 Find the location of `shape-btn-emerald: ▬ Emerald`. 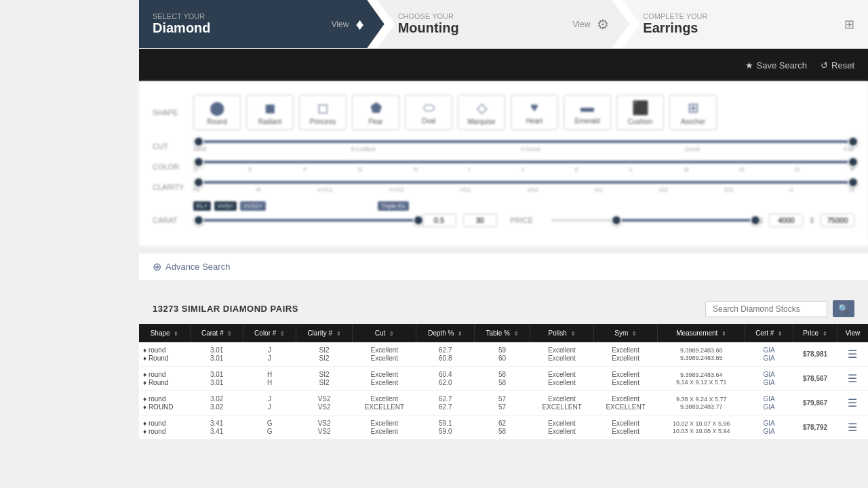

shape-btn-emerald: ▬ Emerald is located at coordinates (587, 113).